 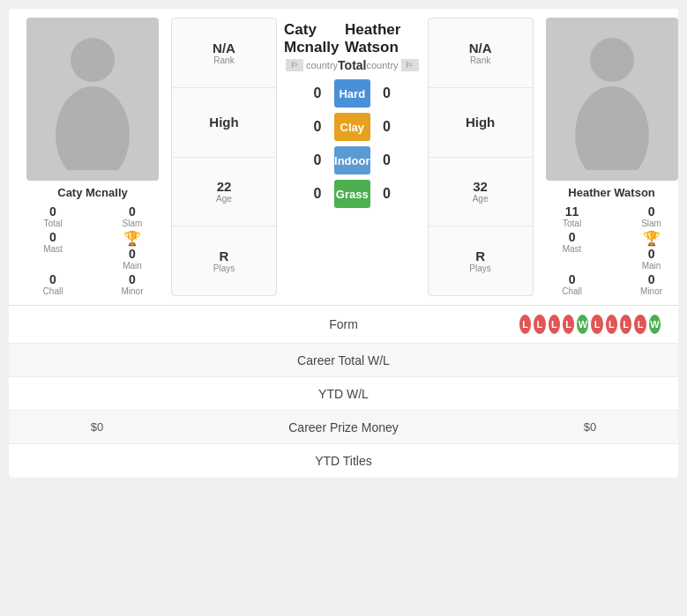 What do you see at coordinates (352, 194) in the screenshot?
I see `court-row-grass: 0 Grass 0` at bounding box center [352, 194].